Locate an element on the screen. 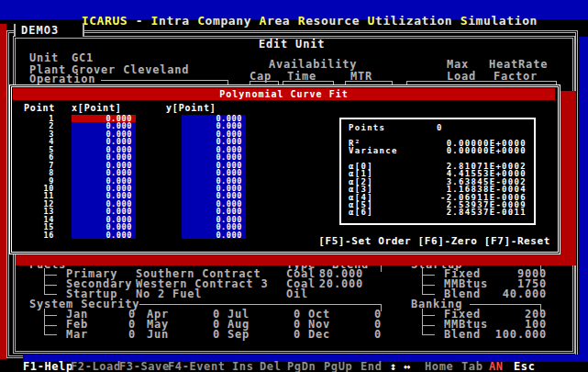 The width and height of the screenshot is (588, 372). poly-point-row: 160.0000.000 is located at coordinates (140, 235).